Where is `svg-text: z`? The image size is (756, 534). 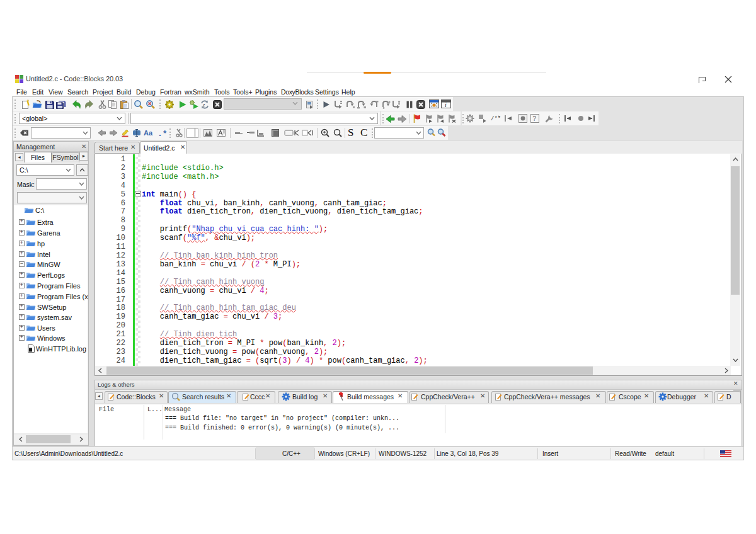
svg-text: z is located at coordinates (204, 105).